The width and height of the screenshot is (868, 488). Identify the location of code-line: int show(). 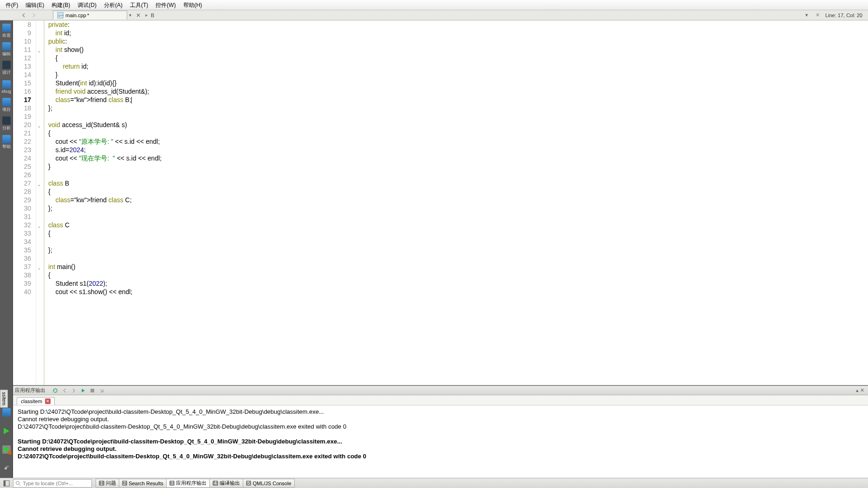
(458, 50).